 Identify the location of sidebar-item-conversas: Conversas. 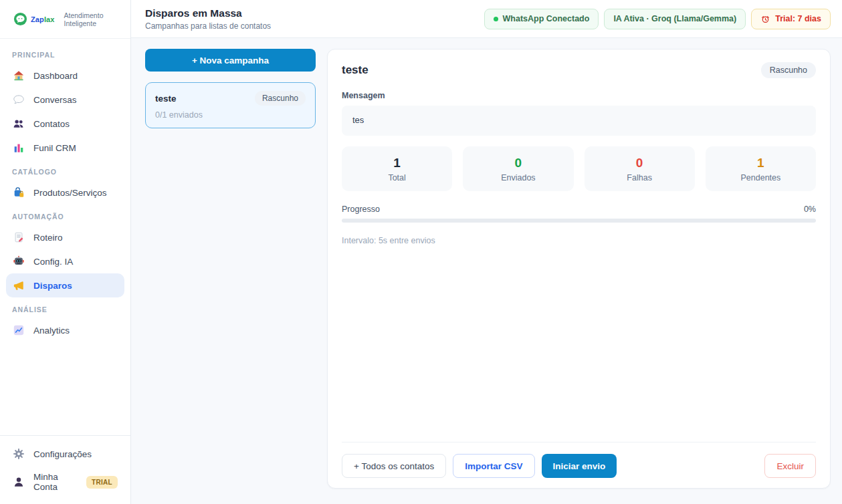
(66, 100).